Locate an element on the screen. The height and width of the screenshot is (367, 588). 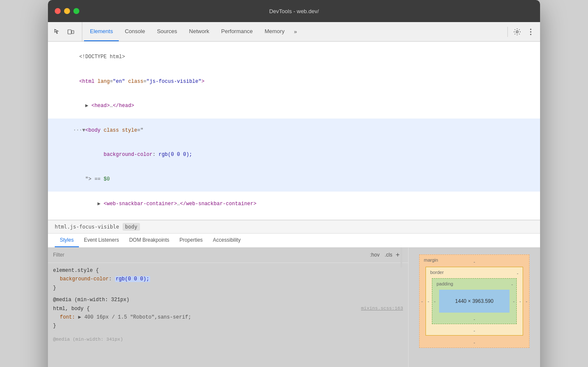
style-rule-element: element.style { background-color: rgb(0 … is located at coordinates (228, 279).